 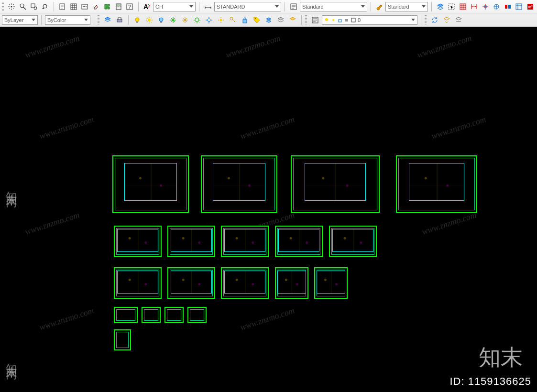 What do you see at coordinates (108, 20) in the screenshot?
I see `layer-manager-icon` at bounding box center [108, 20].